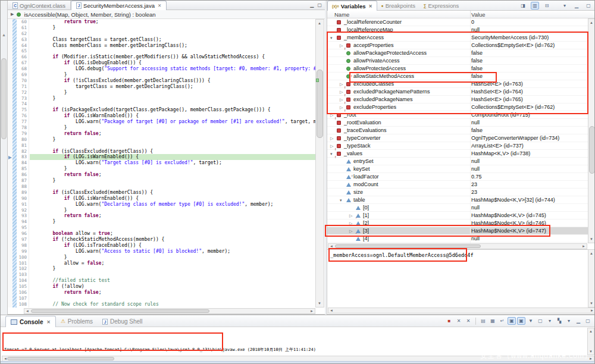 The height and width of the screenshot is (364, 595). What do you see at coordinates (458, 23) in the screenshot?
I see `variable-row-_localReferenceCounter: _localReferenceCounter0` at bounding box center [458, 23].